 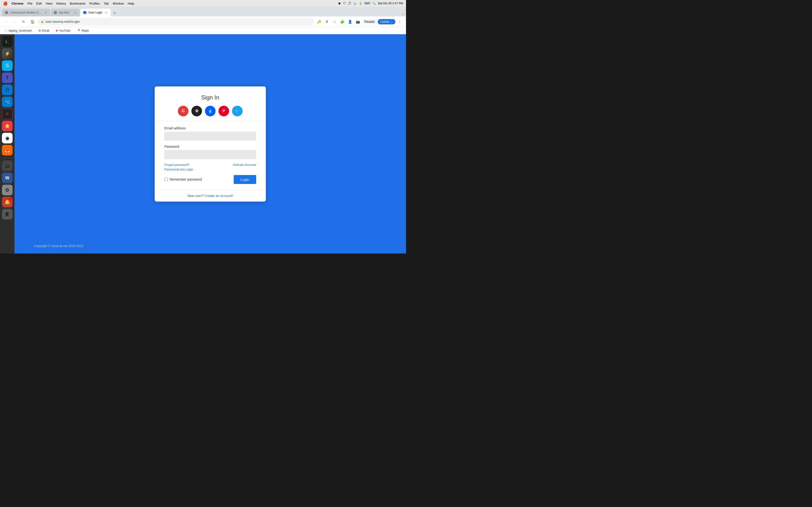 What do you see at coordinates (210, 136) in the screenshot?
I see `email-input` at bounding box center [210, 136].